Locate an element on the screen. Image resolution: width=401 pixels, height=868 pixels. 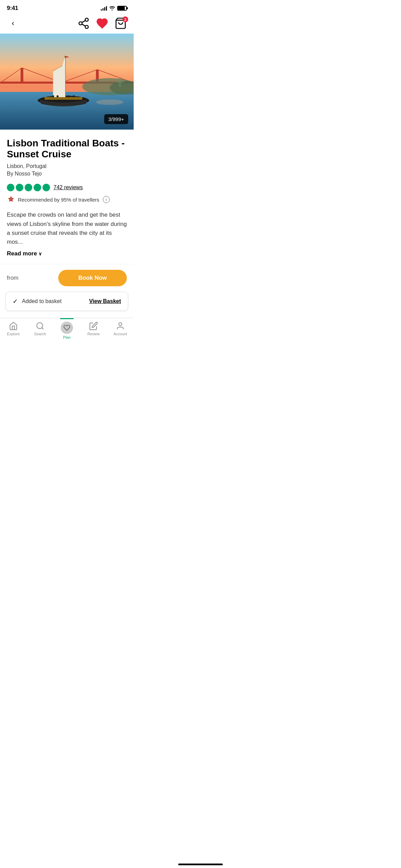
basket-notification: ✓ Added to basket View Basket is located at coordinates (67, 301).